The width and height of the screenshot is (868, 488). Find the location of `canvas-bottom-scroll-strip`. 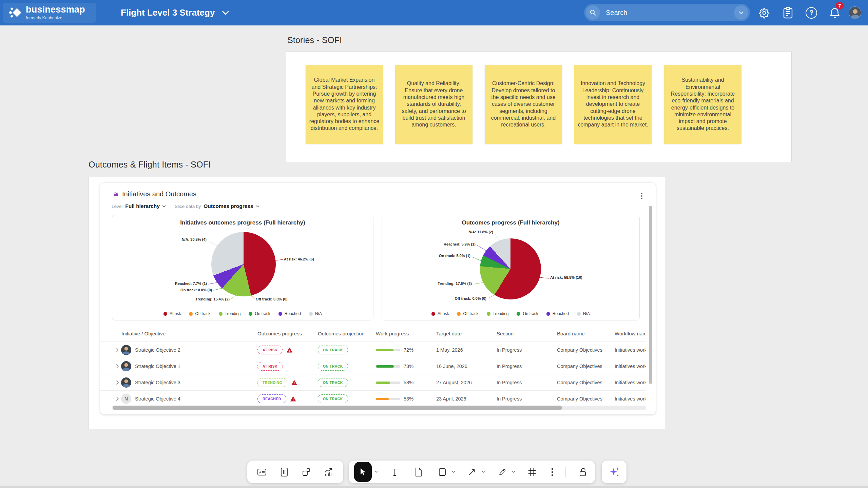

canvas-bottom-scroll-strip is located at coordinates (434, 487).